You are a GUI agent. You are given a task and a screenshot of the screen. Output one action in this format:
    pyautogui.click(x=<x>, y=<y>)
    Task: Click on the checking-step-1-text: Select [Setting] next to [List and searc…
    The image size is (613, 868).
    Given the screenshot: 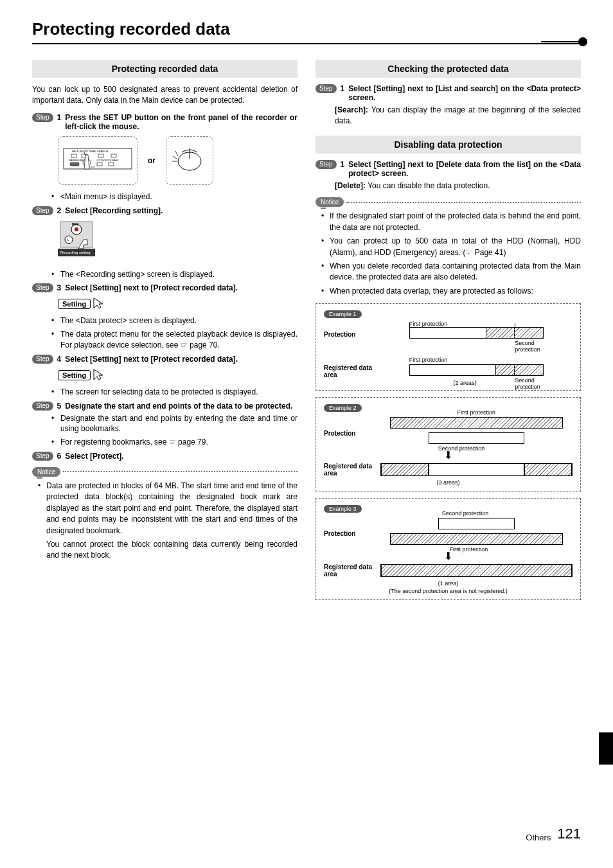 What is the action you would take?
    pyautogui.click(x=465, y=93)
    